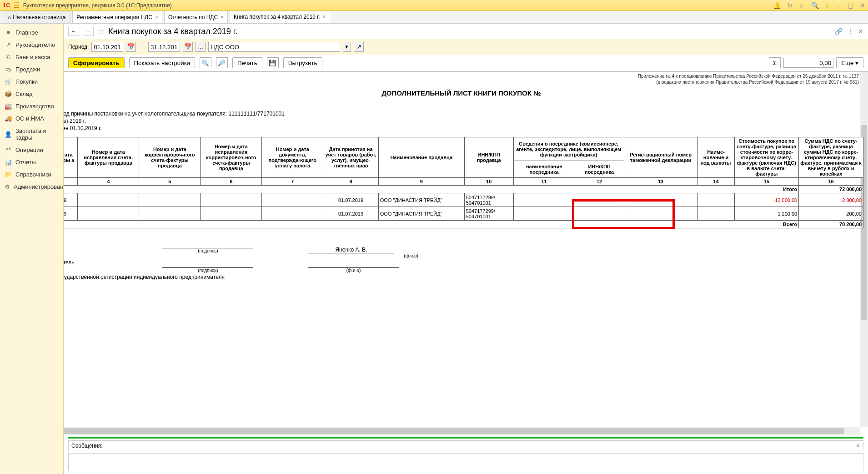 The height and width of the screenshot is (474, 868). Describe the element at coordinates (131, 47) in the screenshot. I see `calendar-from-button: 📅` at that location.